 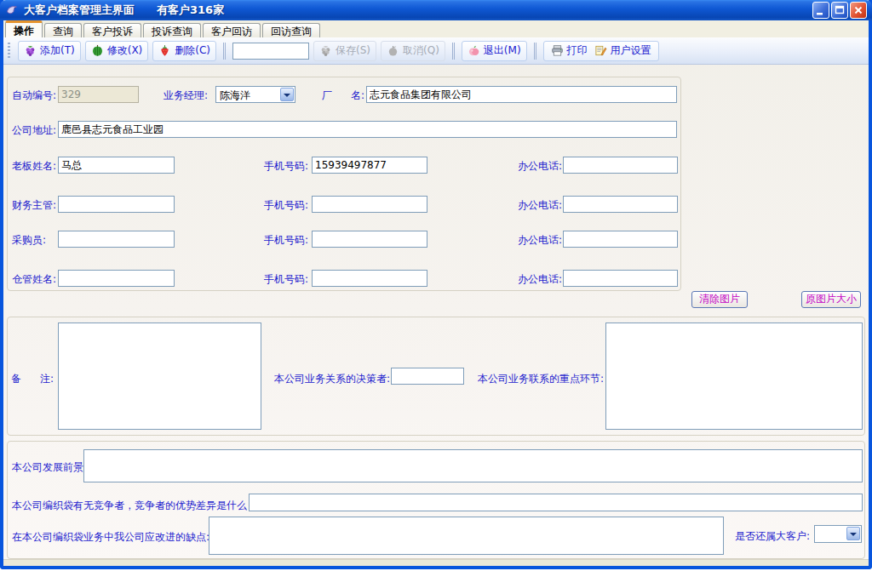 I want to click on delete-button: 删除(C), so click(x=184, y=51).